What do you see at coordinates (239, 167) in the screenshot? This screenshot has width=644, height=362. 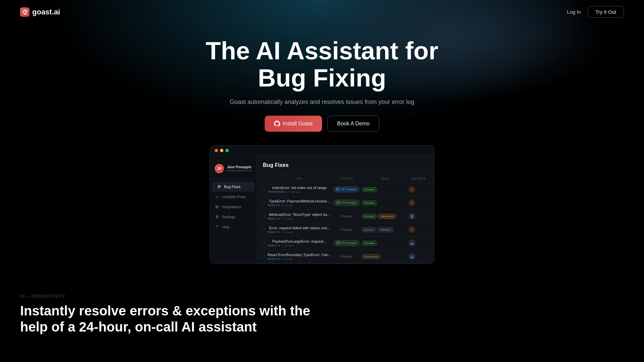 I see `user-name: Jane Pineapple` at bounding box center [239, 167].